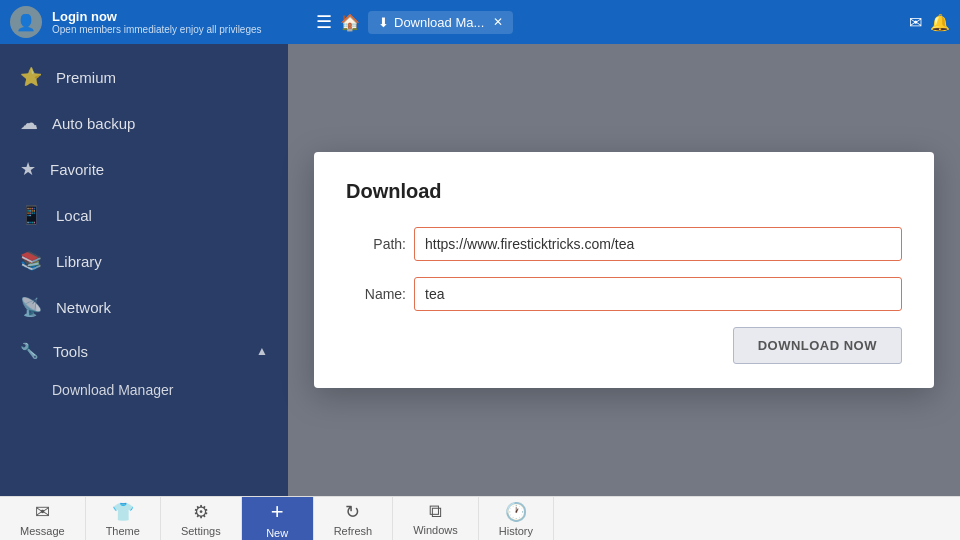  I want to click on sidebar-item-auto-backup: ☁ Auto backup, so click(144, 123).